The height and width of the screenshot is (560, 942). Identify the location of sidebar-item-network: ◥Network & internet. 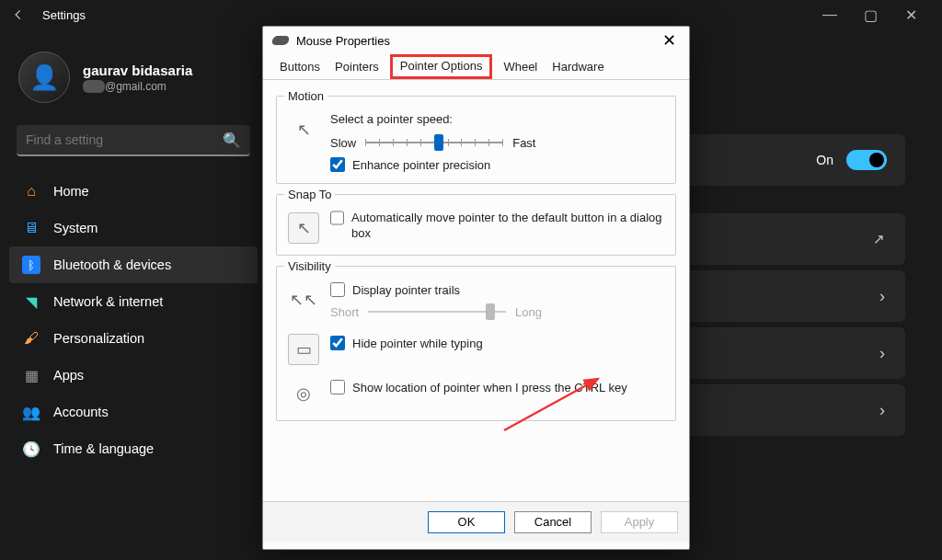
(133, 302).